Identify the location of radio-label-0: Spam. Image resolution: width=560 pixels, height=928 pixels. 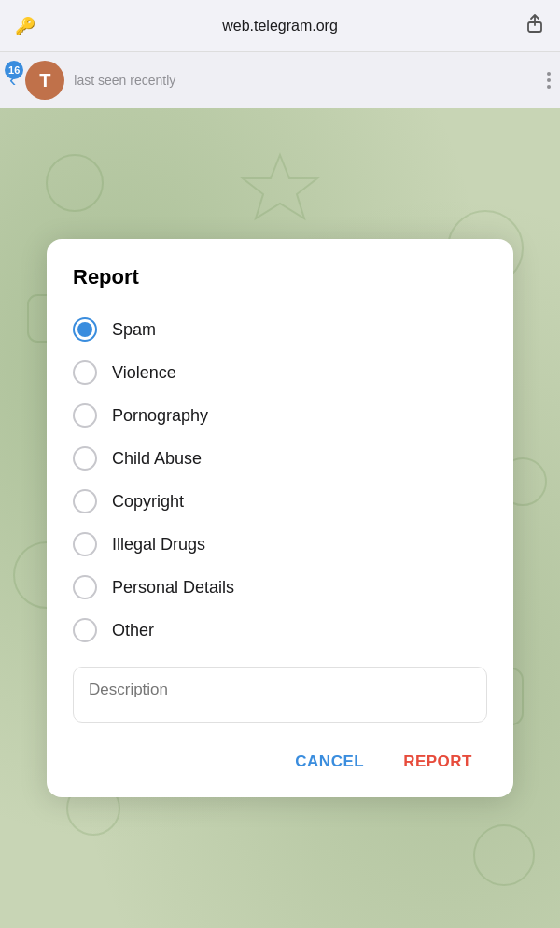
(134, 330).